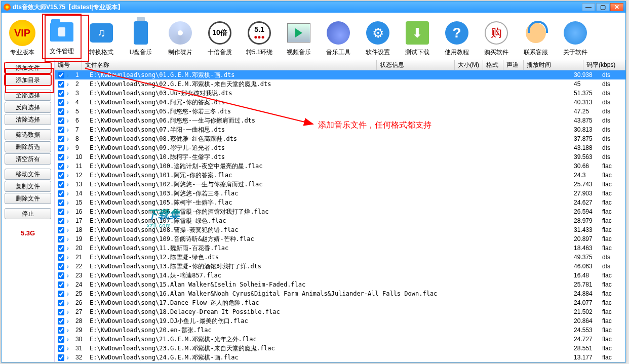 This screenshot has width=629, height=364. What do you see at coordinates (340, 221) in the screenshot?
I see `table-row: ♪17E:\KwDownload\song\107.陈雪凝-绿色.flac28.…` at bounding box center [340, 221].